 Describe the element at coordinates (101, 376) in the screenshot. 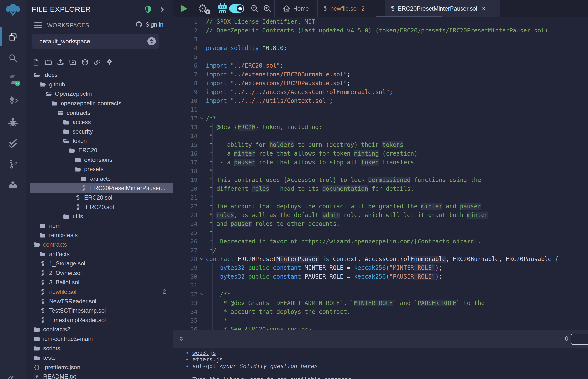

I see `tree-item-readme-txt: README.txt` at that location.